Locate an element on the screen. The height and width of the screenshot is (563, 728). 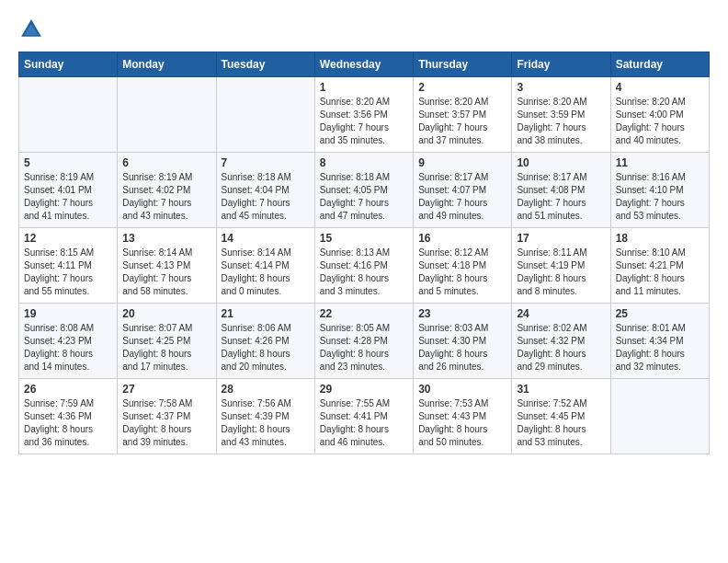
day-number: 5 is located at coordinates (68, 163).